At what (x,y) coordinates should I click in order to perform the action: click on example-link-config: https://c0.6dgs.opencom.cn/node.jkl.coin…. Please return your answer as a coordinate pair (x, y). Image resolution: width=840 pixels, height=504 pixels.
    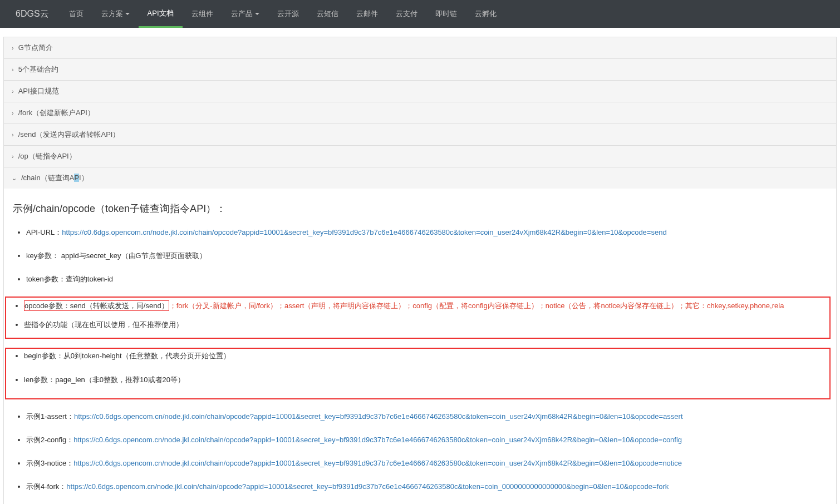
    Looking at the image, I should click on (377, 439).